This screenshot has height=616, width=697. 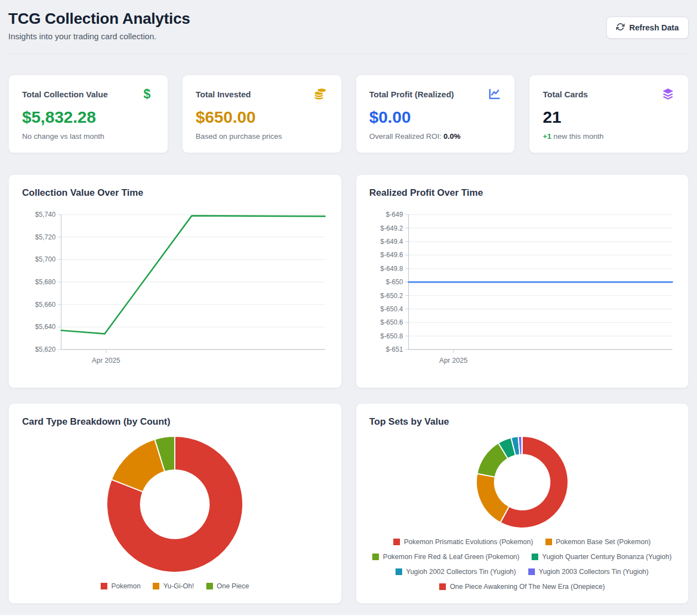 I want to click on stat-card-total-profit: Total Profit (Realized) $0.00 Overall Re…, so click(x=436, y=114).